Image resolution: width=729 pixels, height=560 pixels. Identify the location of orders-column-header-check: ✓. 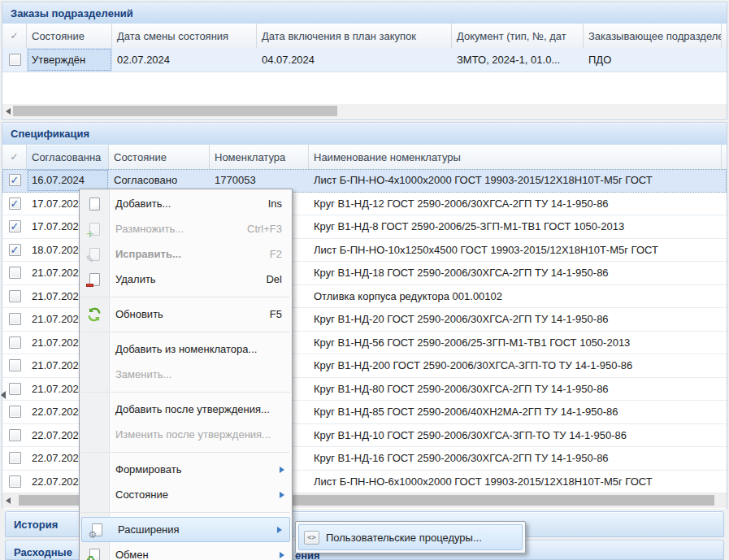
(15, 36).